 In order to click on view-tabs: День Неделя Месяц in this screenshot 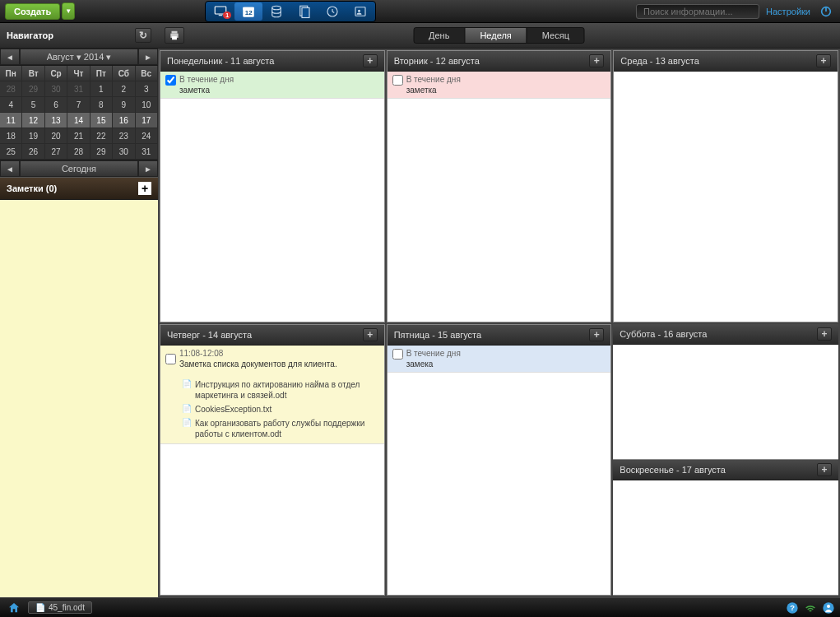, I will do `click(499, 35)`.